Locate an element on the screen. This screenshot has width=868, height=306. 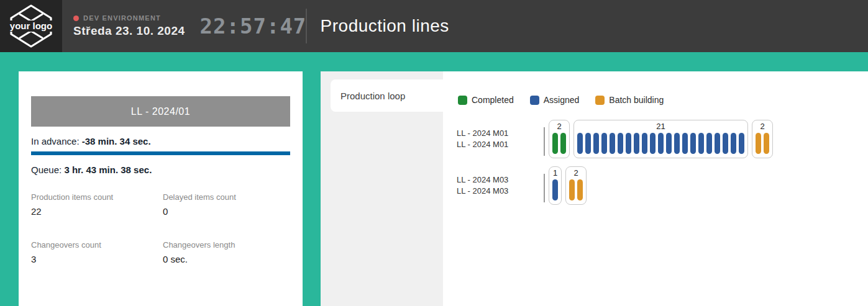
stat-value: 0 is located at coordinates (226, 211).